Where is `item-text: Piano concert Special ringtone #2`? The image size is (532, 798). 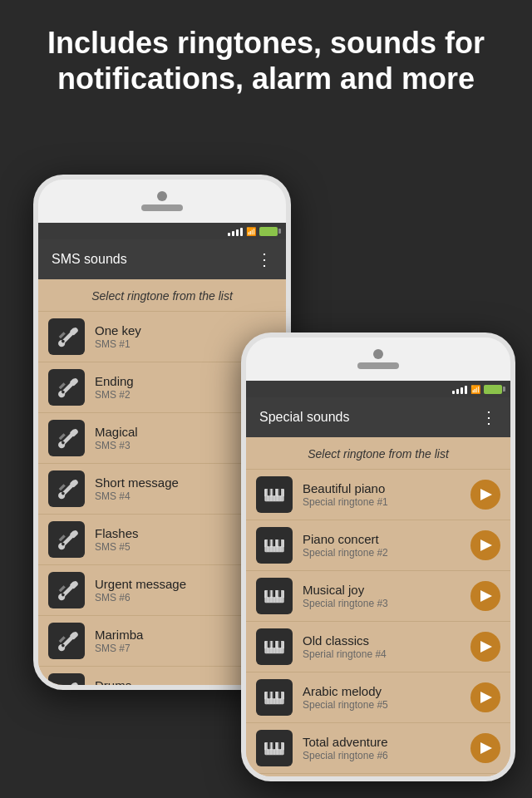 item-text: Piano concert Special ringtone #2 is located at coordinates (387, 545).